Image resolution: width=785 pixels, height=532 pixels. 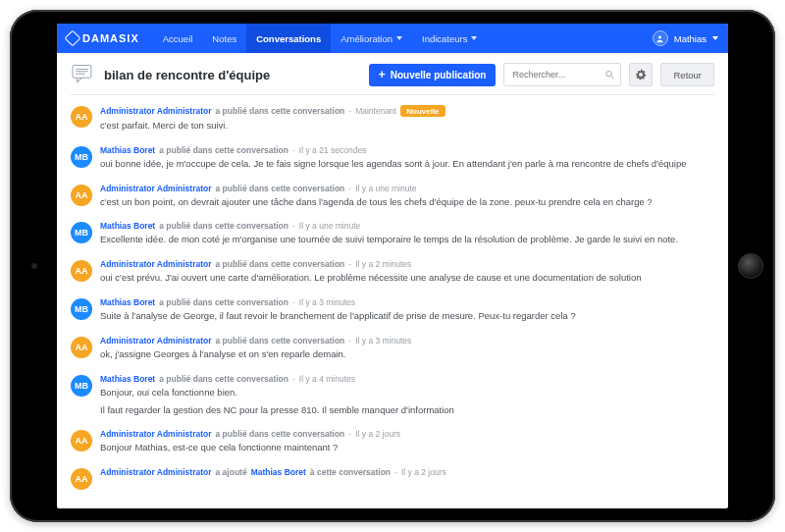 What do you see at coordinates (103, 38) in the screenshot?
I see `brand-logo: DAMASIX` at bounding box center [103, 38].